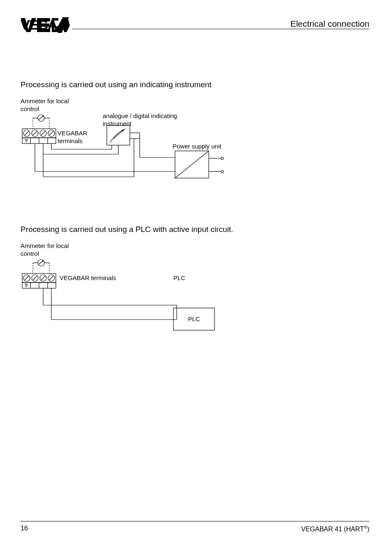 The image size is (392, 556). I want to click on header-rule, so click(221, 29).